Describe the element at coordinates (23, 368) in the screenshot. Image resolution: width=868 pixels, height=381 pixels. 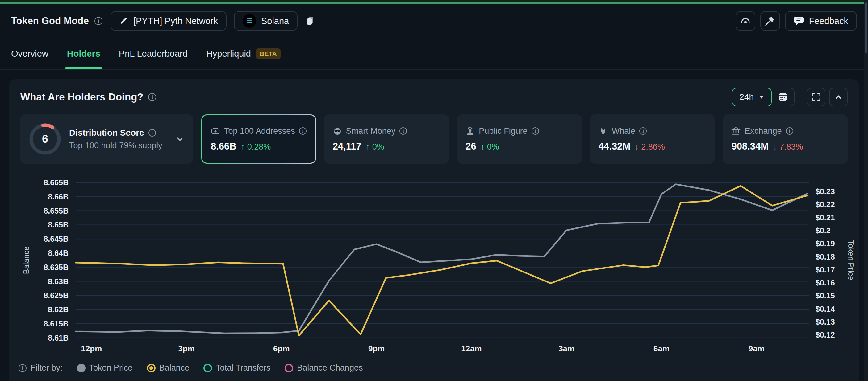
I see `legend-info-icon` at that location.